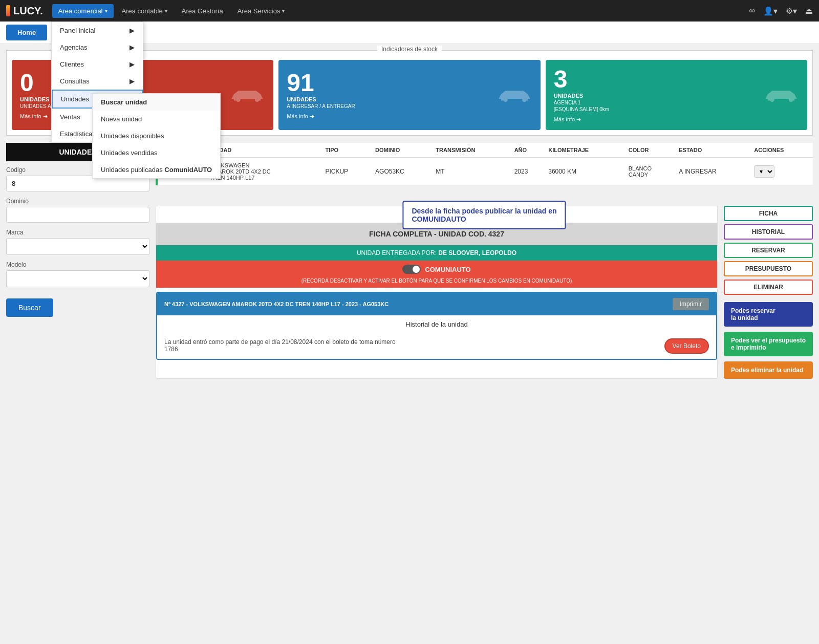  I want to click on toggle-knob, so click(412, 269).